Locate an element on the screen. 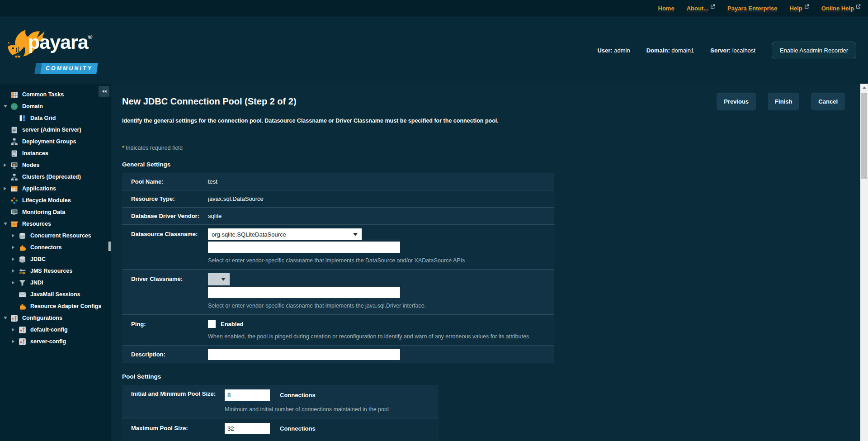 The image size is (868, 441). scrollbar-up-arrow-icon is located at coordinates (864, 88).